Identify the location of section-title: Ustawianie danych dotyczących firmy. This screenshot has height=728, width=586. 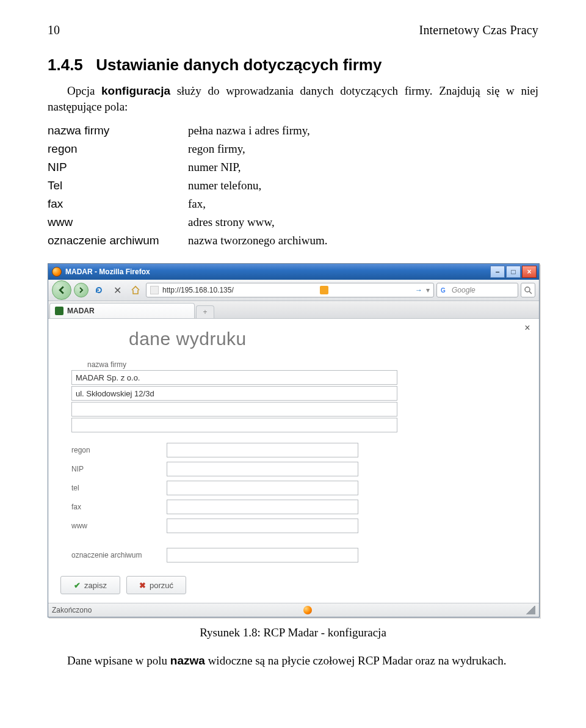
(239, 65).